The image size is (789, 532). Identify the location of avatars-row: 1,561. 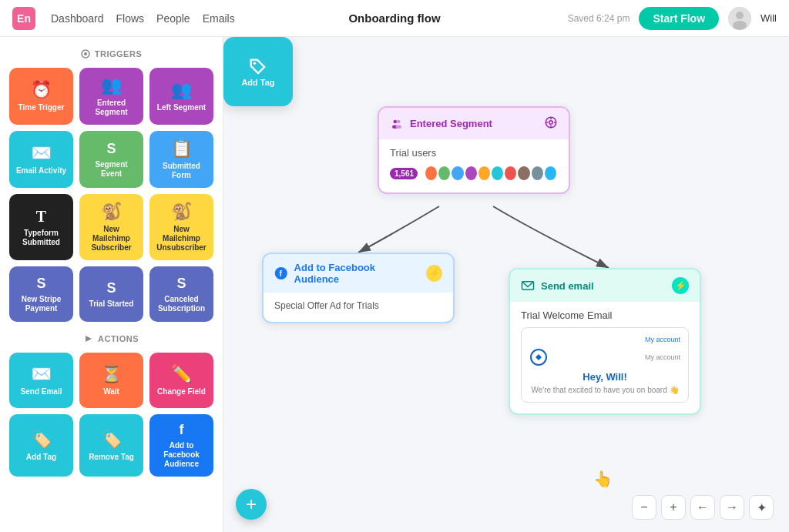
(474, 173).